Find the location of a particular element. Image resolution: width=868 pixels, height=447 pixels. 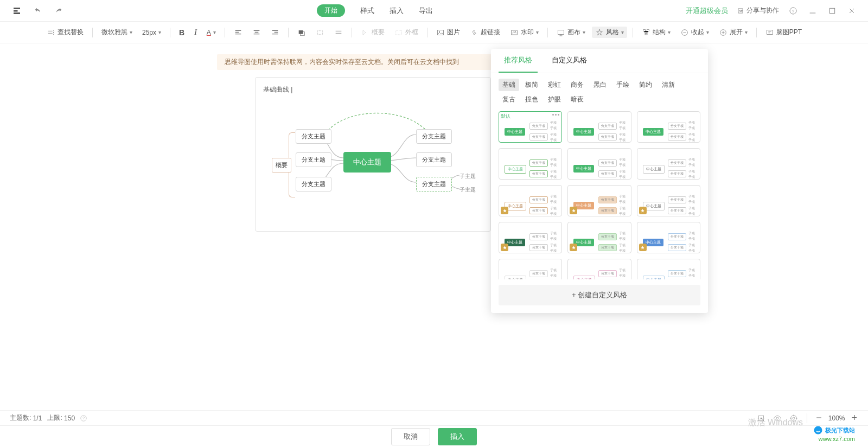

canvas-button: 画布▾ is located at coordinates (571, 33).